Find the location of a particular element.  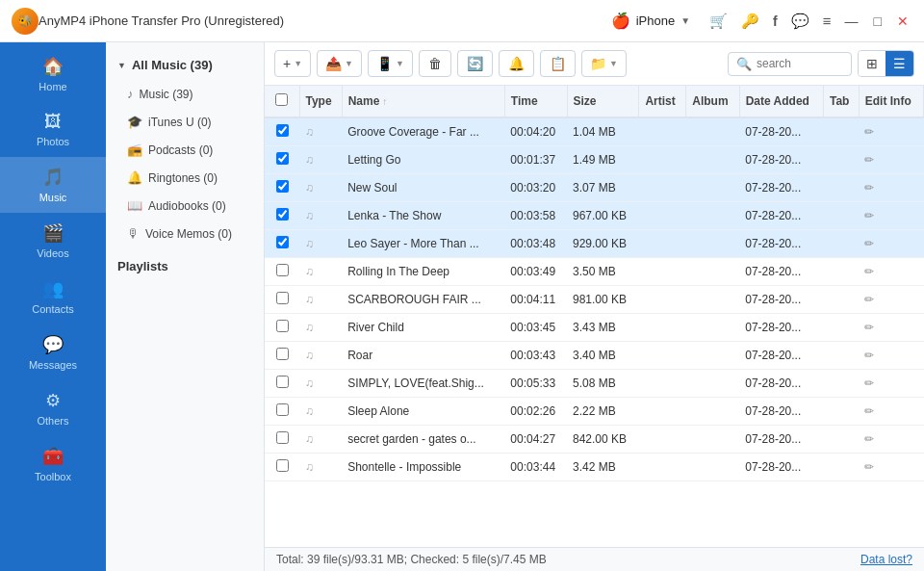

sidebar-label-contacts: Contacts is located at coordinates (52, 309).